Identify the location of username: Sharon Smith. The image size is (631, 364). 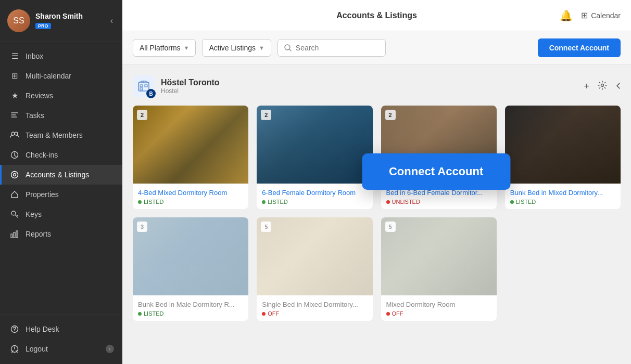
(69, 16).